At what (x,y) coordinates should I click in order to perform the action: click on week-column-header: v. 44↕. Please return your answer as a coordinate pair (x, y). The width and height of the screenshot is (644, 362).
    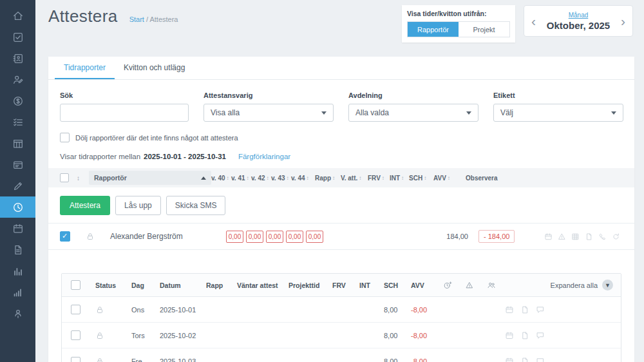
    Looking at the image, I should click on (301, 178).